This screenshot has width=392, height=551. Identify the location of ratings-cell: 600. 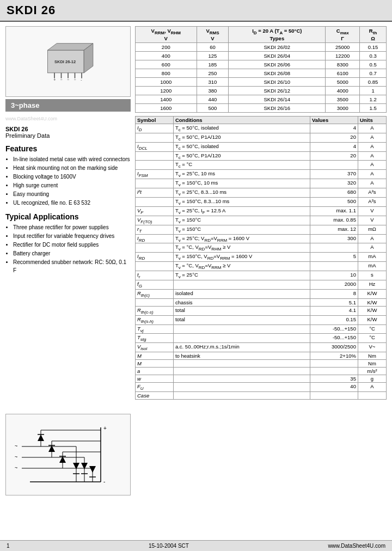
(167, 64).